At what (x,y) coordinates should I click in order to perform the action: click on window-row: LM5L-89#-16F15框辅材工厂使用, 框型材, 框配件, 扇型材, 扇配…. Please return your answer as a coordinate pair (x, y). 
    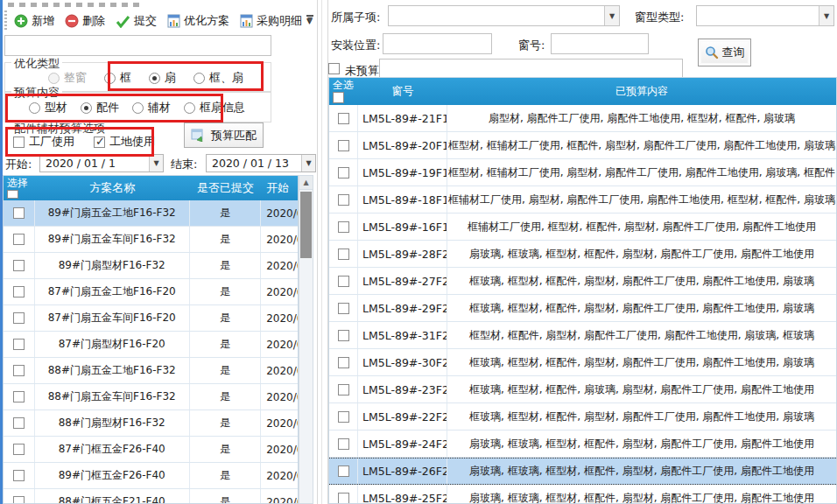
    Looking at the image, I should click on (583, 228).